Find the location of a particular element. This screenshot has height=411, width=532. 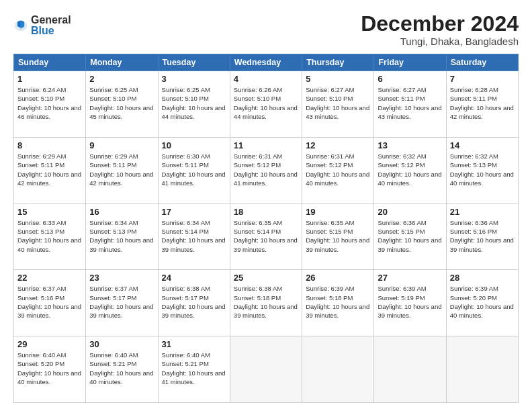

table-row: 13Sunrise: 6:32 AMSunset: 5:12 PMDayligh… is located at coordinates (410, 171).